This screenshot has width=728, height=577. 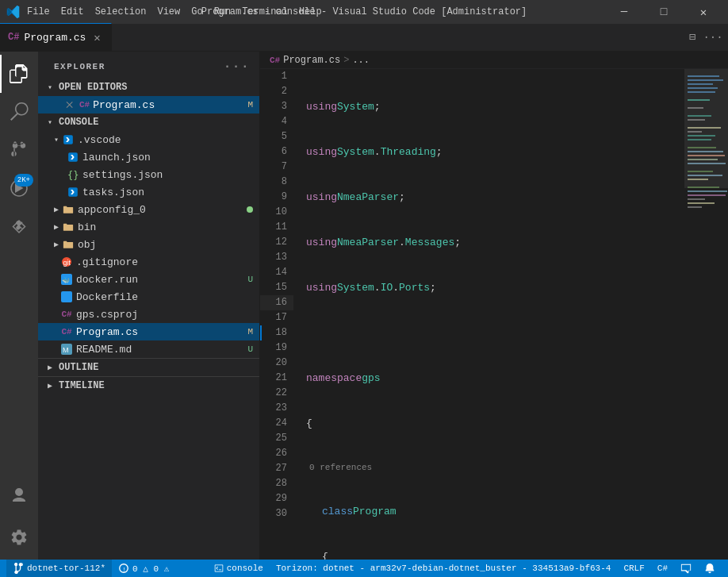 I want to click on breadcrumb-cs-icon: C#, so click(x=274, y=60).